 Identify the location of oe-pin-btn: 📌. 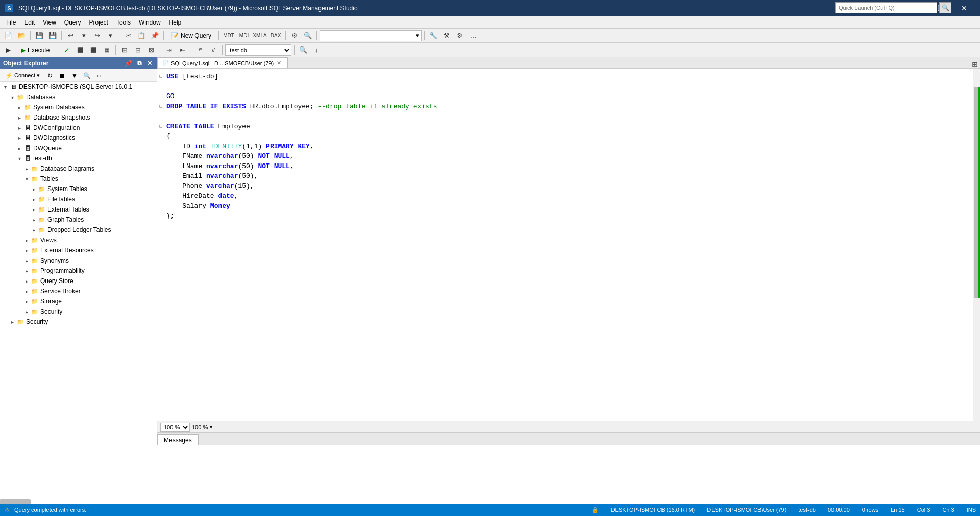
(129, 63).